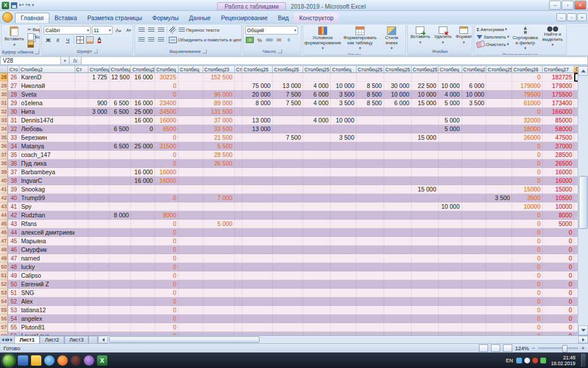 The width and height of the screenshot is (588, 368). Describe the element at coordinates (14, 310) in the screenshot. I see `cell: 53` at that location.